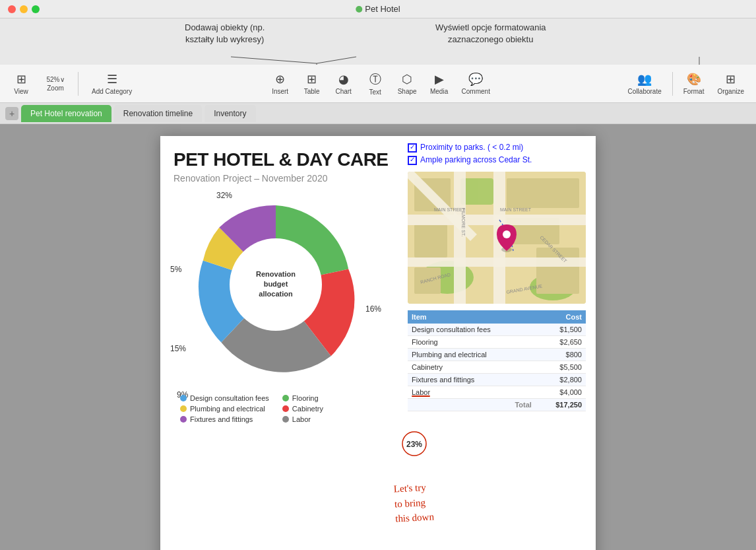  What do you see at coordinates (286, 419) in the screenshot?
I see `legend-labor-dot` at bounding box center [286, 419].